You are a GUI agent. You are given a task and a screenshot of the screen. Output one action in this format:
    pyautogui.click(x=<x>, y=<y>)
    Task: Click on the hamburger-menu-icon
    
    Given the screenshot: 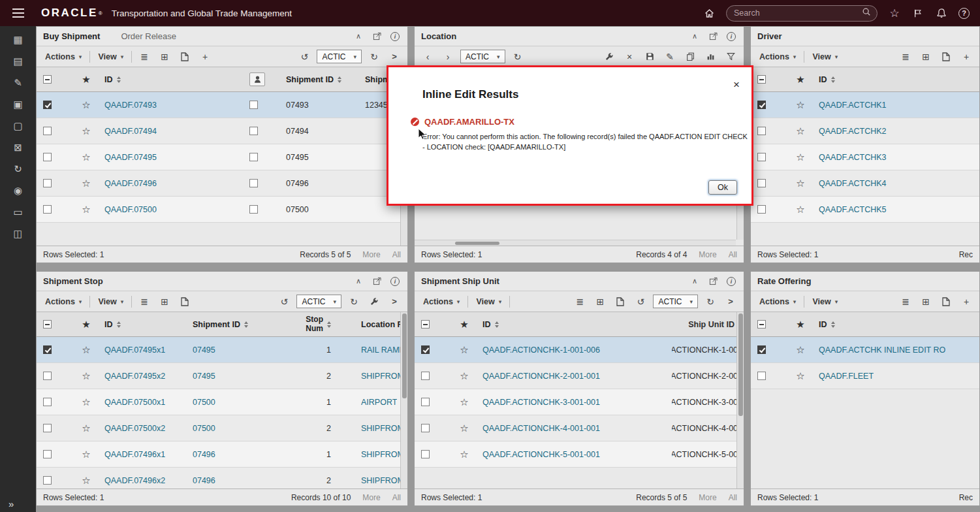 What is the action you would take?
    pyautogui.click(x=18, y=13)
    